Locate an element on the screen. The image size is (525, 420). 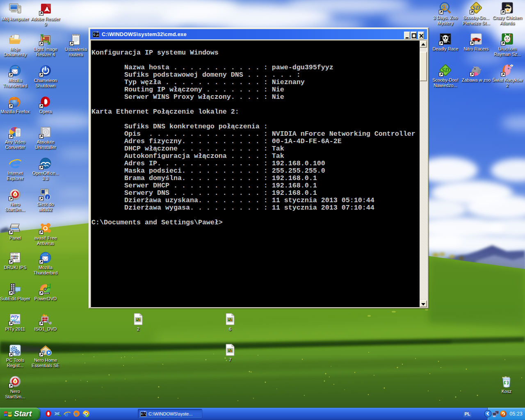
svg-text: e is located at coordinates (66, 414).